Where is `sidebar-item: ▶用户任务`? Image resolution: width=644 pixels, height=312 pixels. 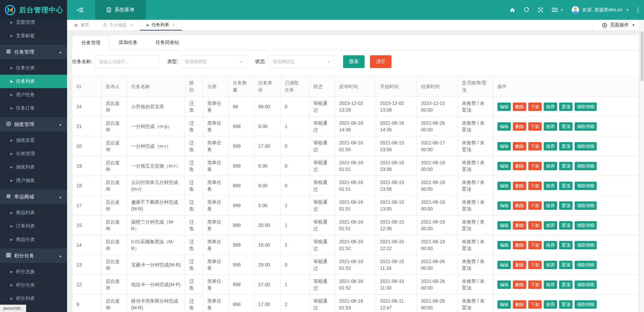 sidebar-item: ▶用户任务 is located at coordinates (34, 95).